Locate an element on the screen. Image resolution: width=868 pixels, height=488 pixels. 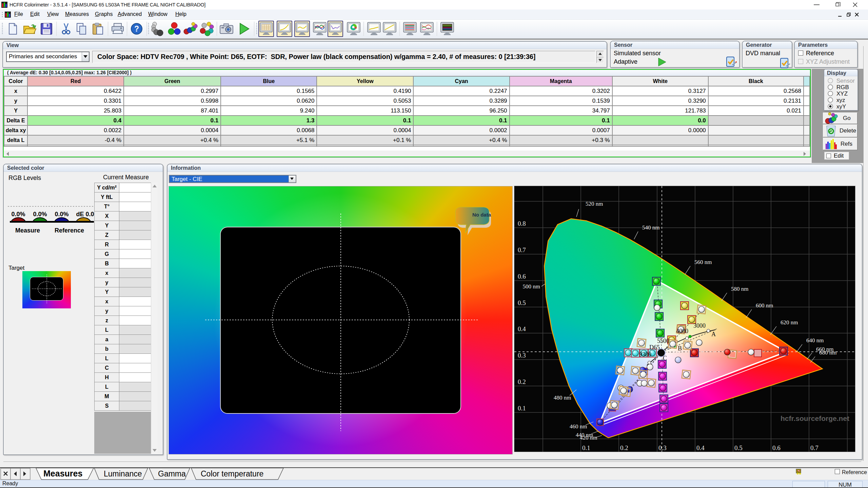
svg-text: 520 nm is located at coordinates (594, 204).